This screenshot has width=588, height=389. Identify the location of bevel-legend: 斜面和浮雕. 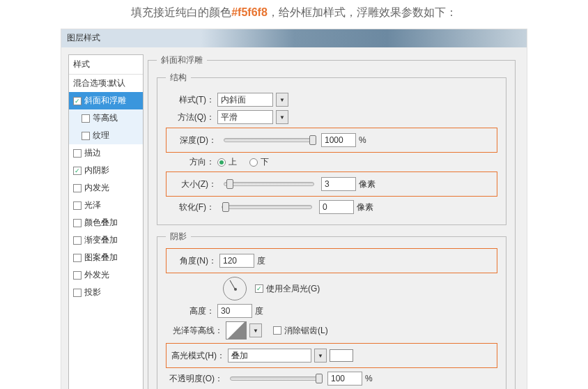
(182, 60).